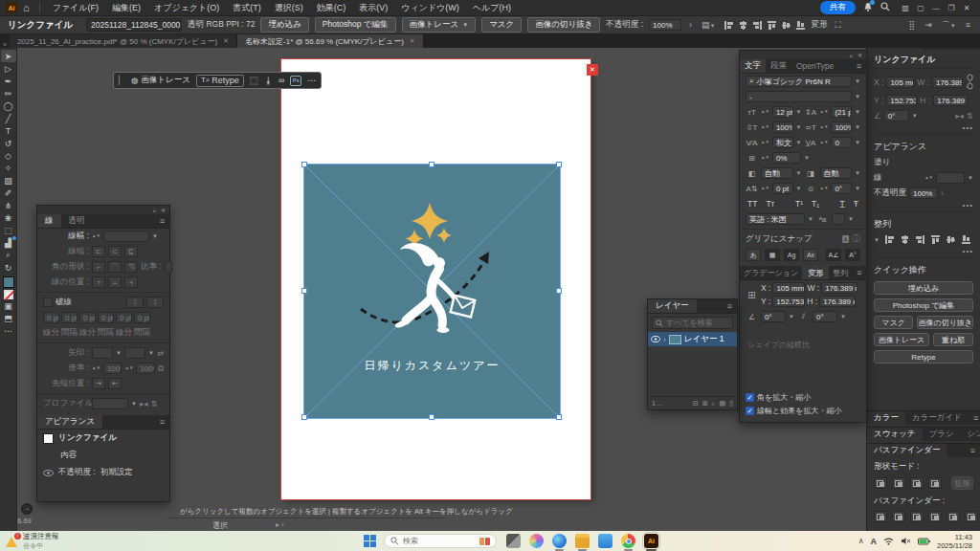 This screenshot has width=980, height=551. I want to click on scale-corners-checkbox: ✓, so click(750, 398).